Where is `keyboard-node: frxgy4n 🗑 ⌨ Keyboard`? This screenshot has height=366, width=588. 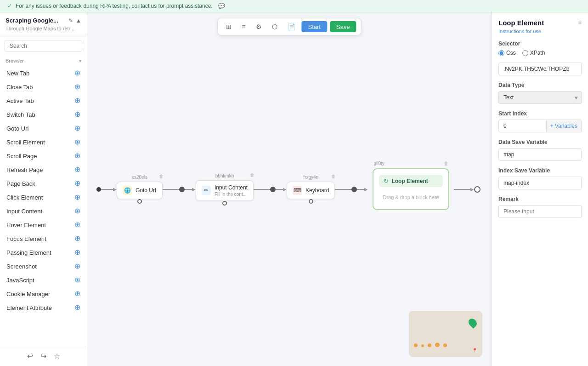
keyboard-node: frxgy4n 🗑 ⌨ Keyboard is located at coordinates (311, 189).